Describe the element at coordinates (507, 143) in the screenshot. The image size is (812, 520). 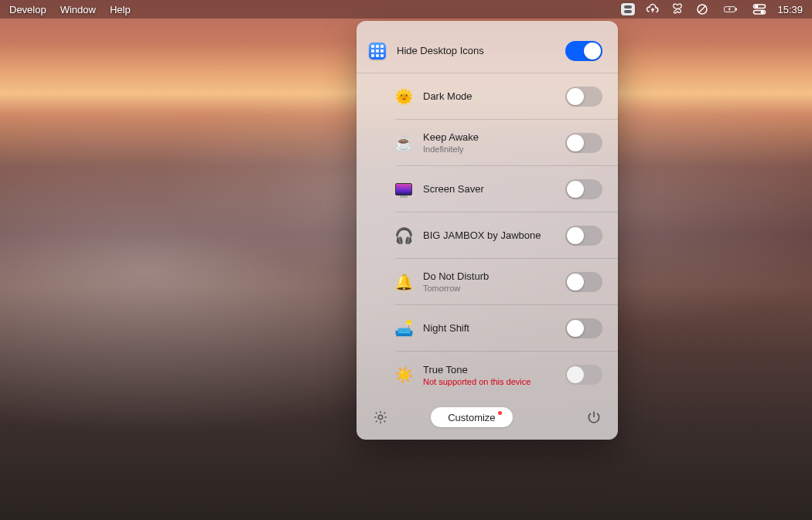
I see `row-keep-awake: ☕ Keep Awake Indefinitely` at that location.